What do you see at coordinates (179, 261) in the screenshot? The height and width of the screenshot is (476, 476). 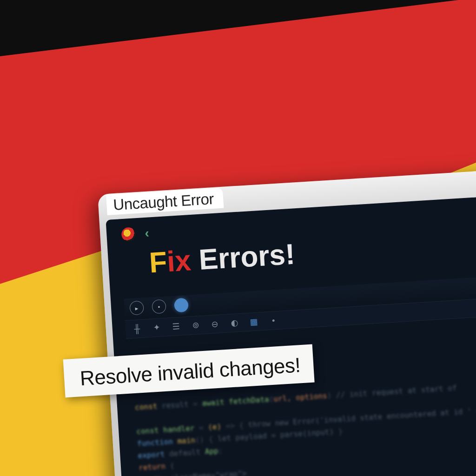 I see `headline-part-ix: ix` at bounding box center [179, 261].